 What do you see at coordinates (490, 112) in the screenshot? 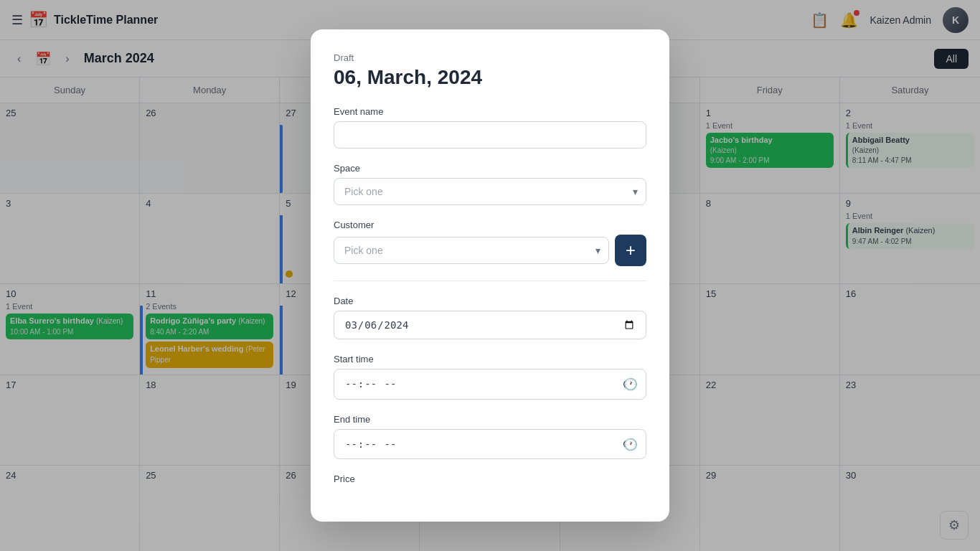
I see `event-name-label: Event name` at bounding box center [490, 112].